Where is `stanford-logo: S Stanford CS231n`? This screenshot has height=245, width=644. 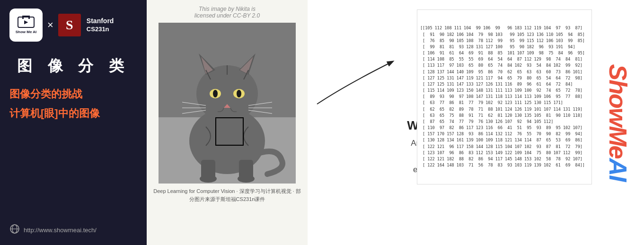 stanford-logo: S Stanford CS231n is located at coordinates (86, 25).